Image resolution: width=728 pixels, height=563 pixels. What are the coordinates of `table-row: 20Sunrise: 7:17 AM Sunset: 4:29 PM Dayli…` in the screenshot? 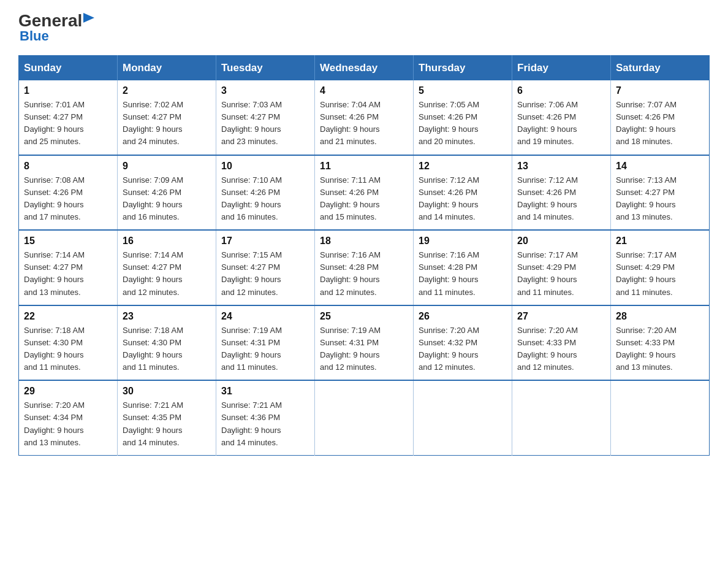 It's located at (561, 267).